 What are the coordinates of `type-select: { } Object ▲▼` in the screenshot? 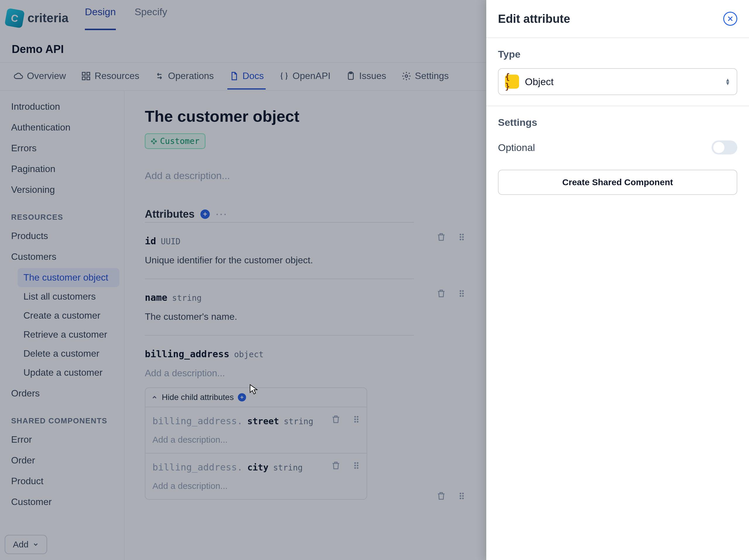 It's located at (618, 82).